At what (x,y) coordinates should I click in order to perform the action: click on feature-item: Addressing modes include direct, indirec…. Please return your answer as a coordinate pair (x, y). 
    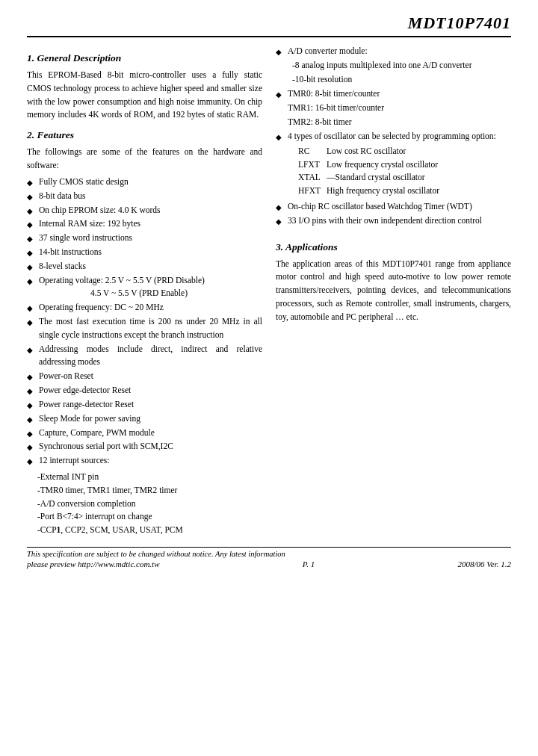
    Looking at the image, I should click on (151, 356).